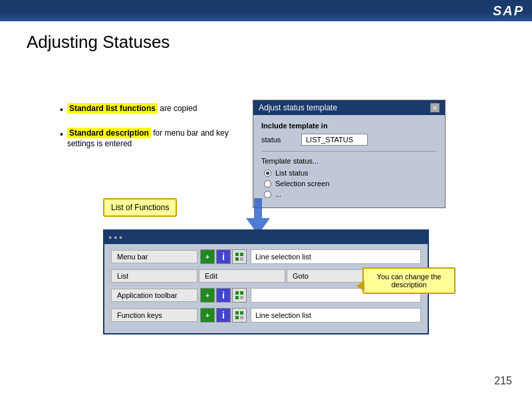  What do you see at coordinates (349, 154) in the screenshot?
I see `adjust-status-dialog: Adjust status template × Include templat…` at bounding box center [349, 154].